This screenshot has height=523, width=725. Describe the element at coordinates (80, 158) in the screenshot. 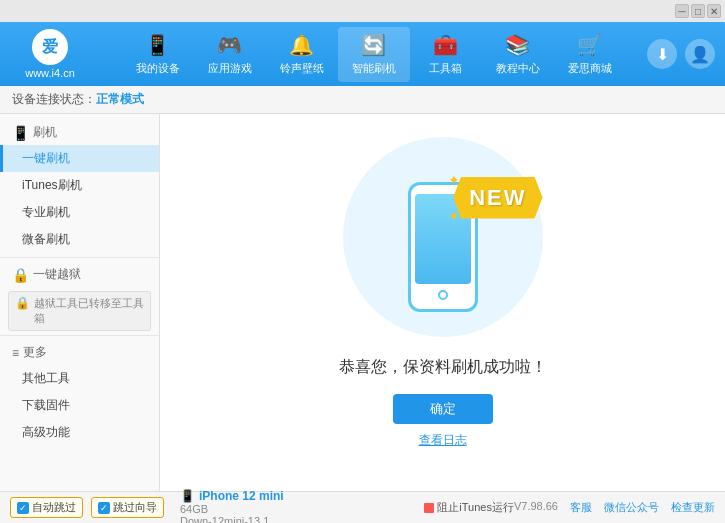

I see `sidebar-item-one-click-flash: 一键刷机` at that location.